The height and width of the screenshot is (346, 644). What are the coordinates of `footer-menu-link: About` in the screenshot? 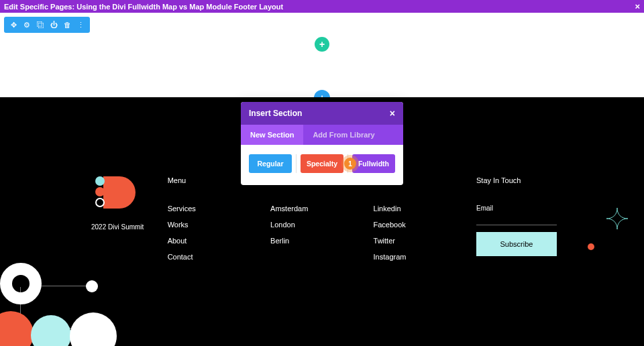 It's located at (211, 241).